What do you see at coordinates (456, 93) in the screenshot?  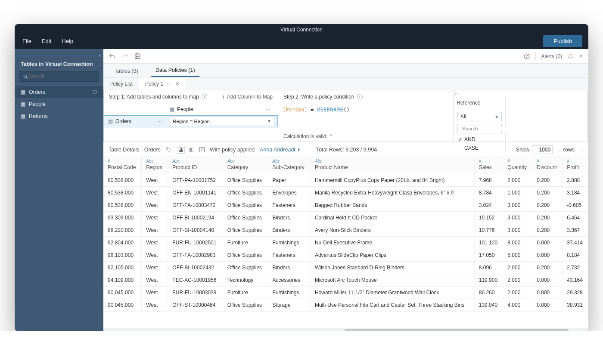 I see `expand-handle-icon: ›` at bounding box center [456, 93].